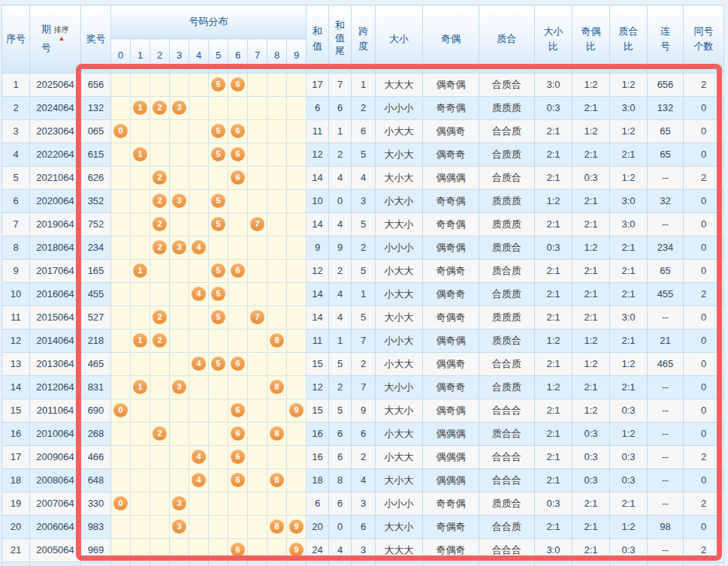  Describe the element at coordinates (364, 224) in the screenshot. I see `table-row: 7 2019064 752 2 5 7 14 4 5 大大小 奇奇偶 质质质 2…` at that location.